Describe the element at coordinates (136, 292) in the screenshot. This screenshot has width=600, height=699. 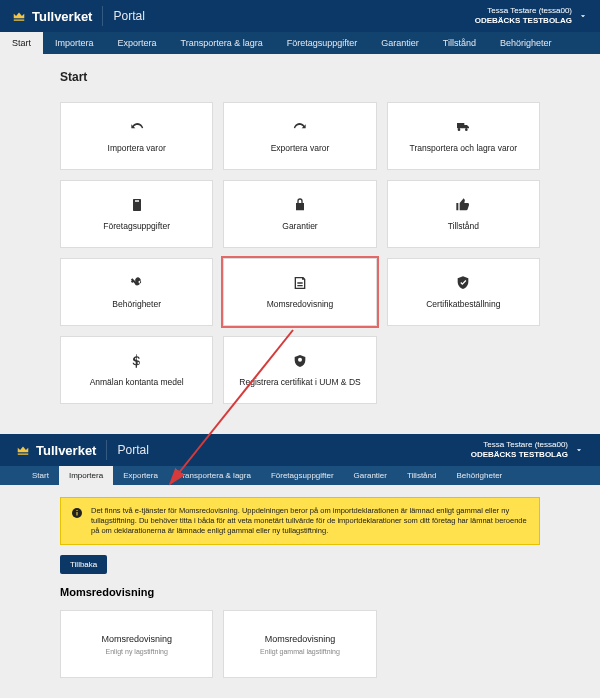
I see `card-beh-righeter: Behörigheter` at that location.